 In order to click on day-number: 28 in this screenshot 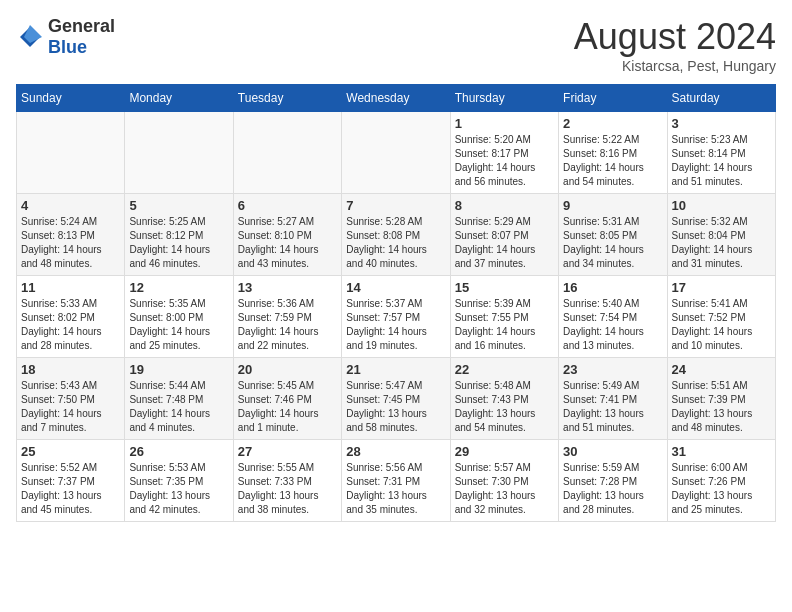, I will do `click(396, 452)`.